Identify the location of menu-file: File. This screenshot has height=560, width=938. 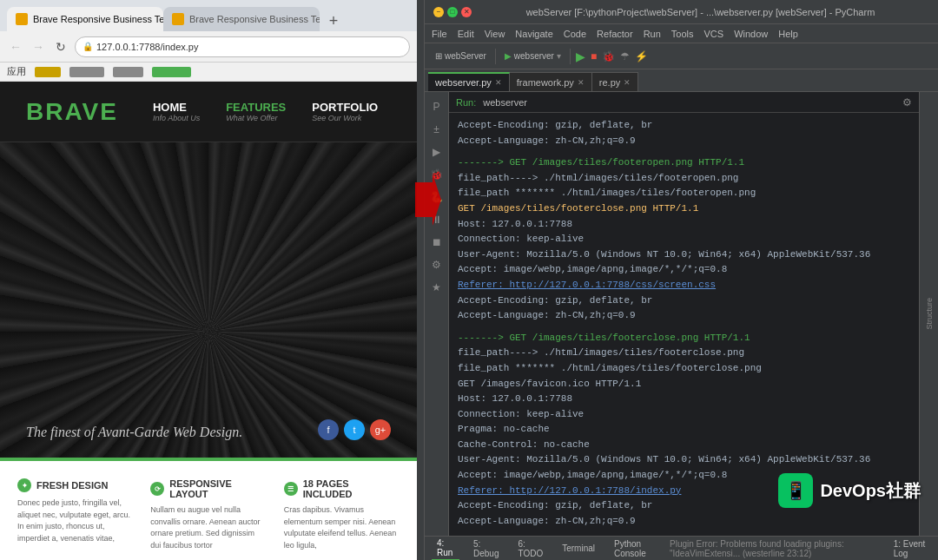
(439, 34).